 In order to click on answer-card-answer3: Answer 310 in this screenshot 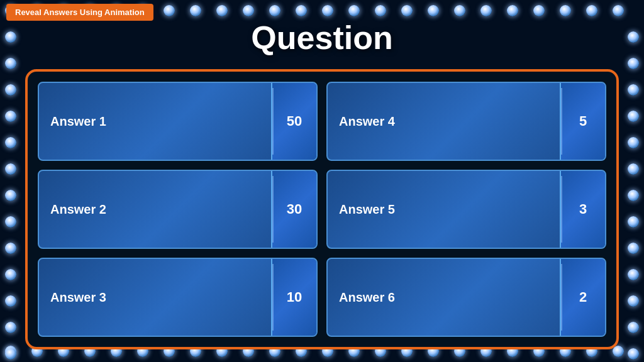, I will do `click(177, 297)`.